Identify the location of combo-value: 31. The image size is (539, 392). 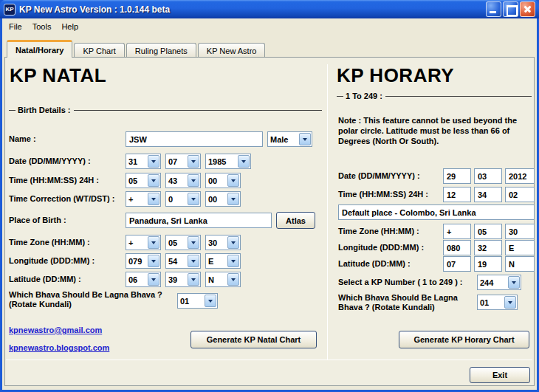
(137, 161).